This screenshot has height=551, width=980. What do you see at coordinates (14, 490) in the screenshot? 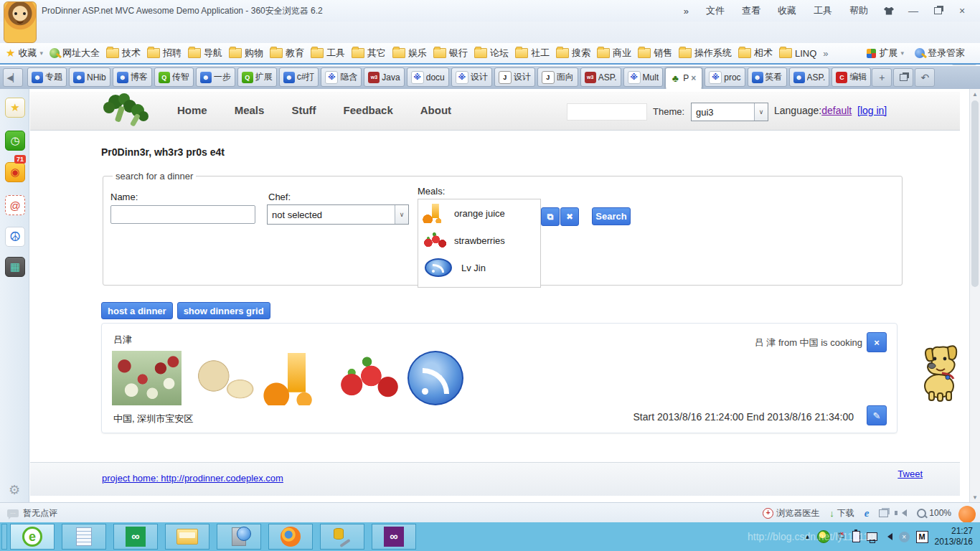
I see `settings-gear-icon: ⚙` at bounding box center [14, 490].